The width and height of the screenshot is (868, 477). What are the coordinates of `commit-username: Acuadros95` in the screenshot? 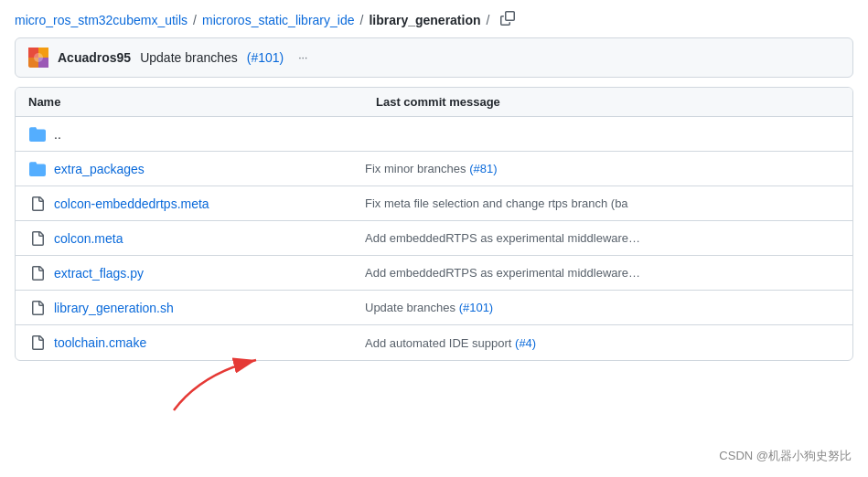 It's located at (94, 58).